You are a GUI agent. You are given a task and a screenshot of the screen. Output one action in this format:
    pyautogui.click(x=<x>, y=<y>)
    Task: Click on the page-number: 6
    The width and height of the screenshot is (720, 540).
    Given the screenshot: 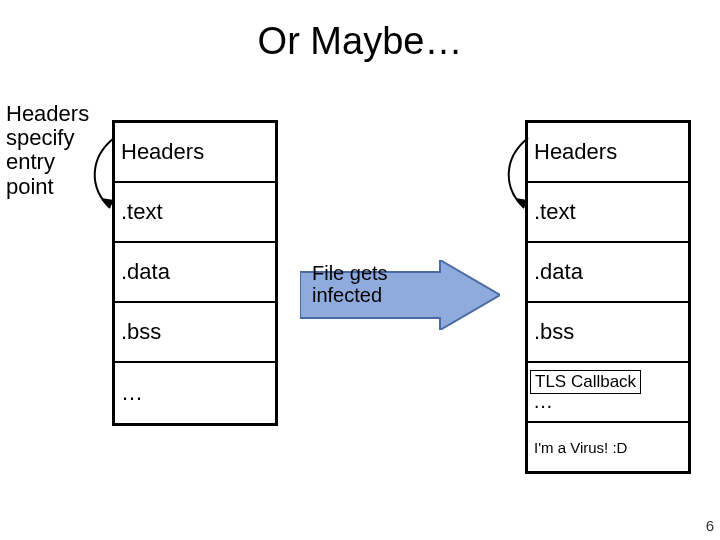 What is the action you would take?
    pyautogui.click(x=710, y=526)
    